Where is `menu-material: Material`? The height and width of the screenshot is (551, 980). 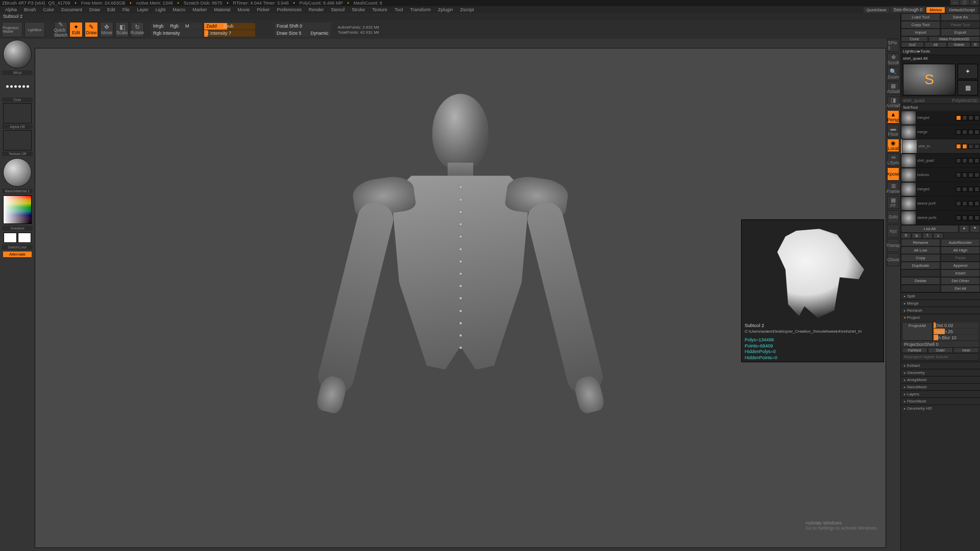
menu-material: Material is located at coordinates (222, 10).